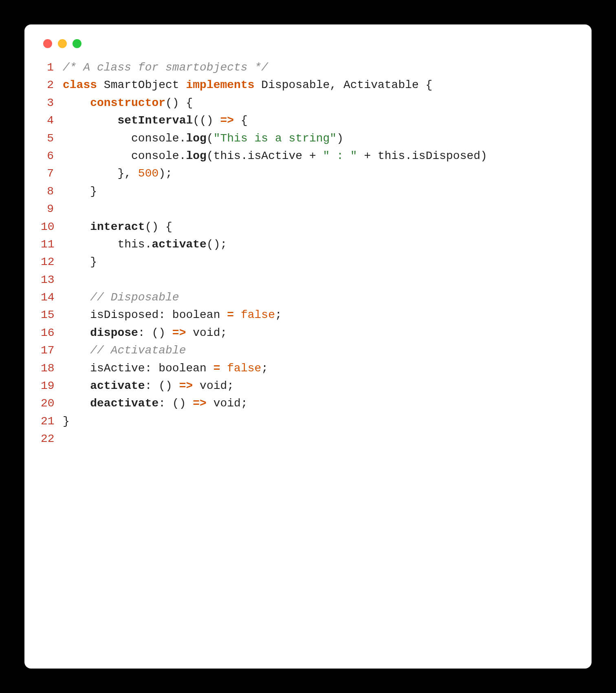 The image size is (616, 693). What do you see at coordinates (52, 139) in the screenshot?
I see `line-number: 5` at bounding box center [52, 139].